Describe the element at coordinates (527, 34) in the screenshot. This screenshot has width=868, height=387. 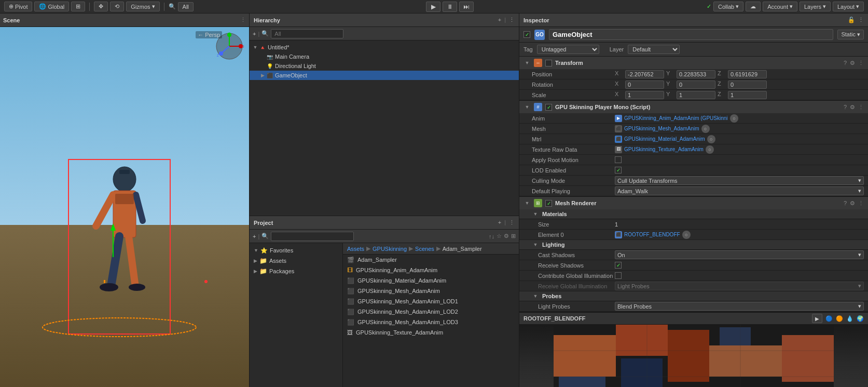
I see `gameobject-active-checkbox: ✓` at that location.